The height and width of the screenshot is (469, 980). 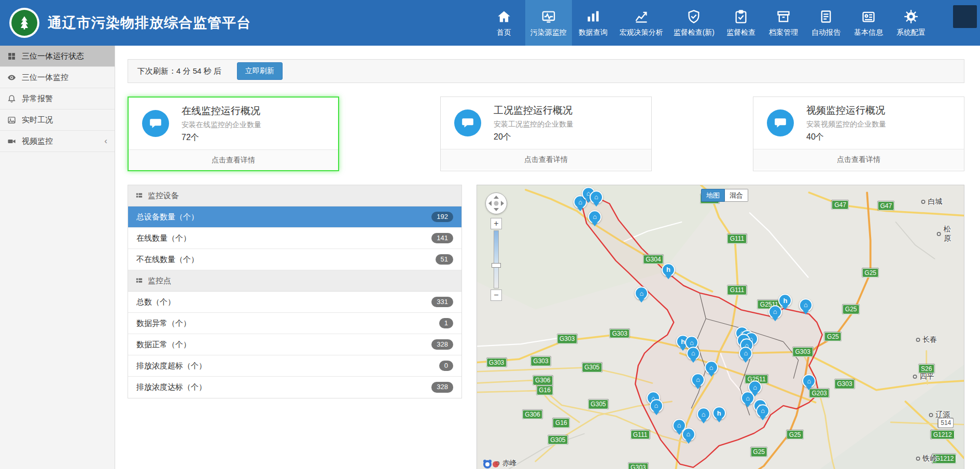 I want to click on nav-item-auto-report: 自动报告, so click(x=826, y=23).